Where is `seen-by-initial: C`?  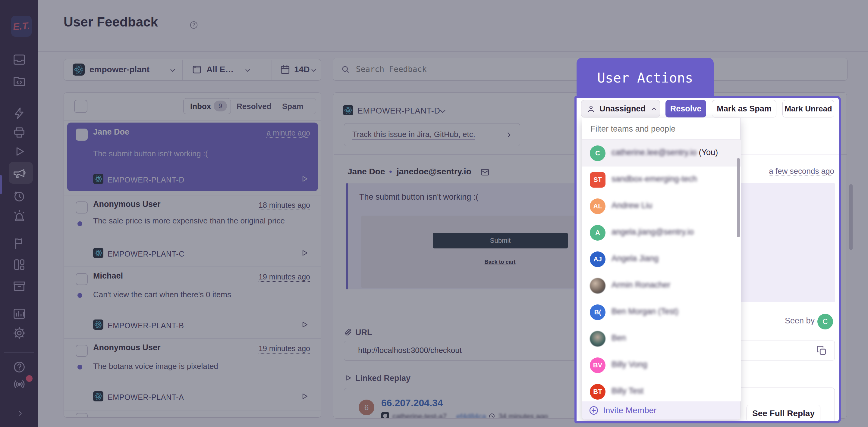
seen-by-initial: C is located at coordinates (825, 322).